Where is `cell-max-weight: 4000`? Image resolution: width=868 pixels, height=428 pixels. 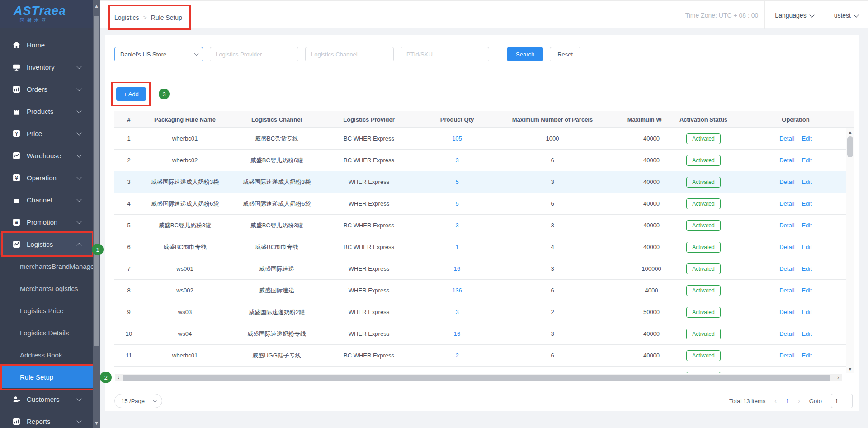
cell-max-weight: 4000 is located at coordinates (632, 290).